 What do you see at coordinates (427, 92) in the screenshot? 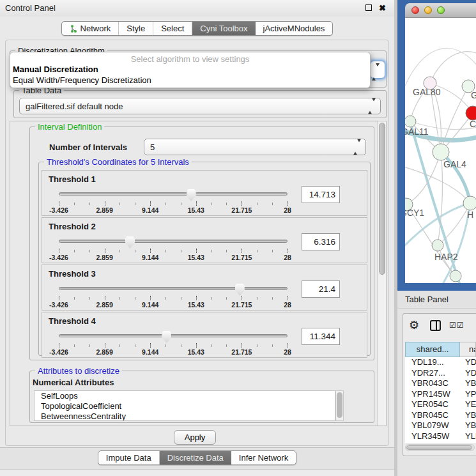
I see `node-label: GAL80` at bounding box center [427, 92].